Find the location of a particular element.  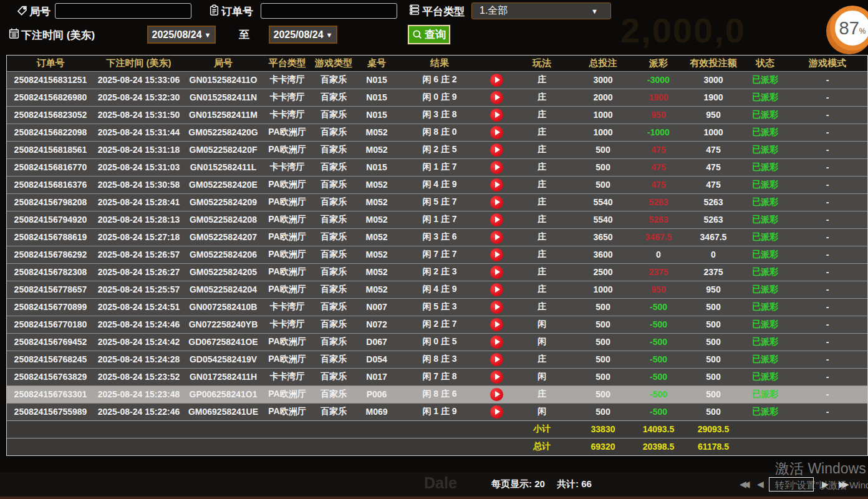

date-from-picker: 2025/08/24 ▼ is located at coordinates (181, 35).